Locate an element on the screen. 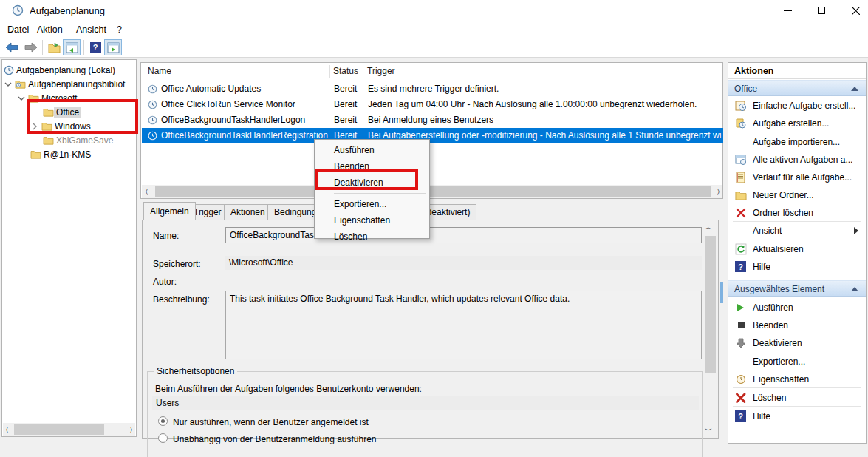 The image size is (868, 457). back-arrow-icon is located at coordinates (12, 47).